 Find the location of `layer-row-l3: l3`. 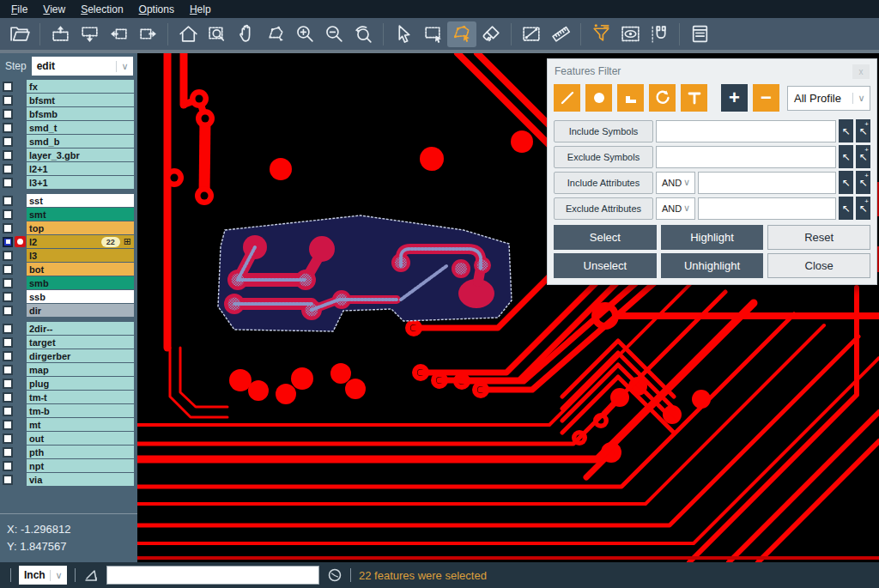

layer-row-l3: l3 is located at coordinates (69, 256).